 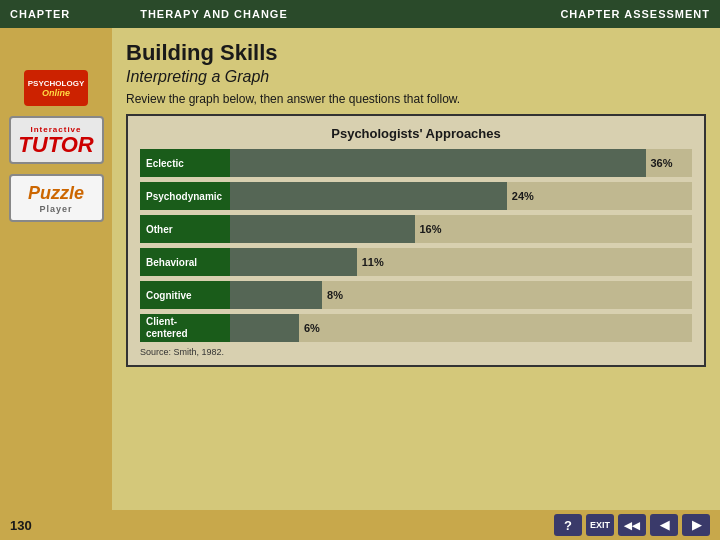 What do you see at coordinates (335, 295) in the screenshot?
I see `bar-value: 8%` at bounding box center [335, 295].